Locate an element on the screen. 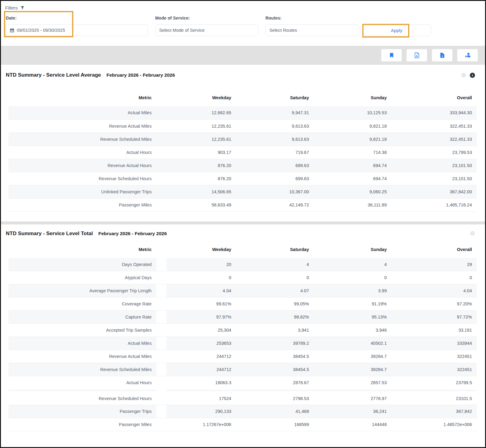 The height and width of the screenshot is (448, 486). table-row: Unlinked Passenger Trips14,506.6510,367.… is located at coordinates (243, 192).